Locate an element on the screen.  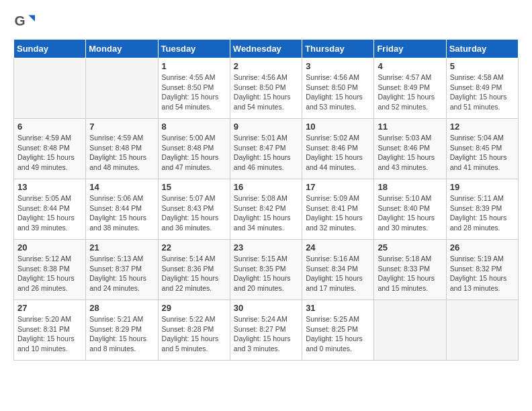
day-info: Sunrise: 5:18 AMSunset: 8:33 PMDaylight:… is located at coordinates (410, 274).